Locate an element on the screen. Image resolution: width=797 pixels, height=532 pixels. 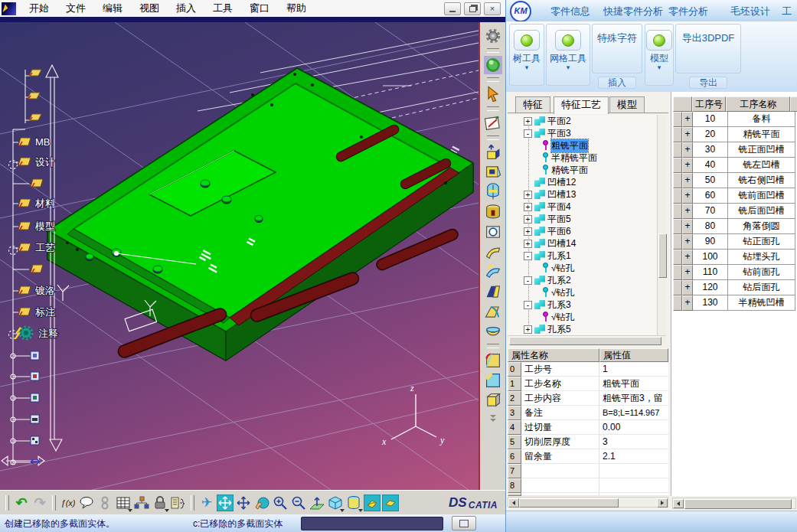
loft-icon is located at coordinates (493, 292).